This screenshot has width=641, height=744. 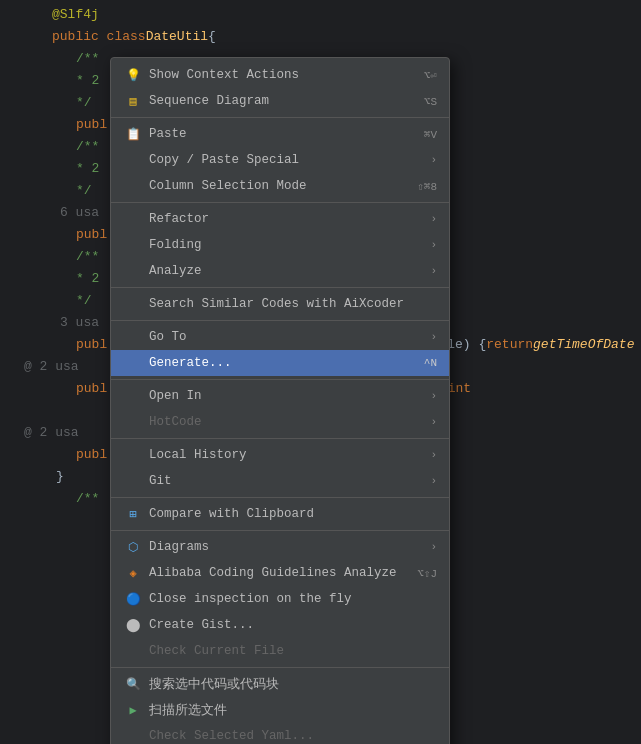 What do you see at coordinates (293, 684) in the screenshot?
I see `search-cn-label: 搜索选中代码或代码块` at bounding box center [293, 684].